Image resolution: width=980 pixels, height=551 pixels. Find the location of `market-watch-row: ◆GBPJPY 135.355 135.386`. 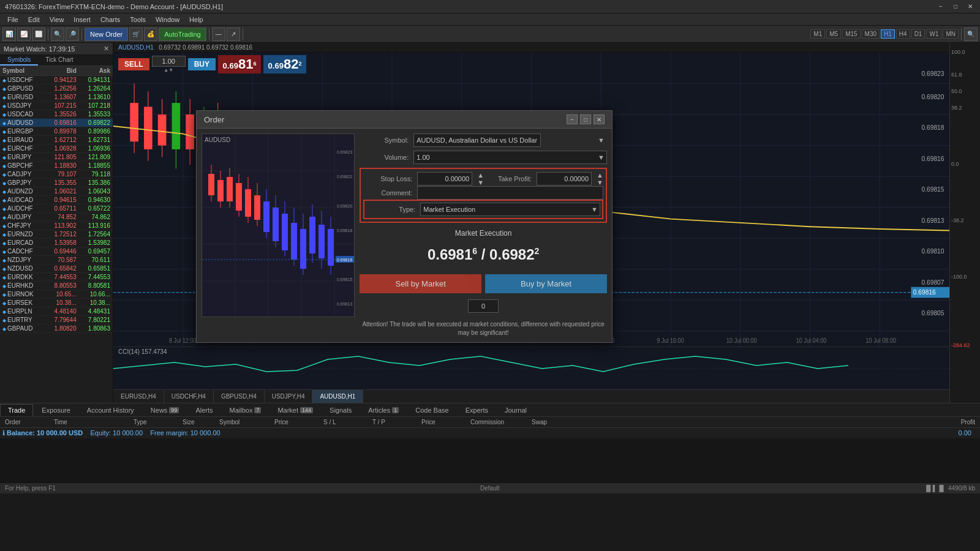

market-watch-row: ◆GBPJPY 135.355 135.386 is located at coordinates (56, 183).